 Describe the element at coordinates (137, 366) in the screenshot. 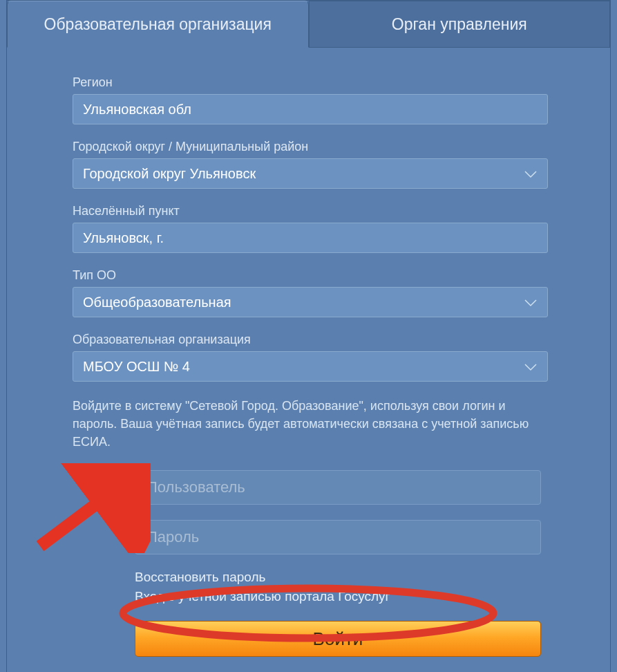

I see `org-value: МБОУ ОСШ № 4` at that location.